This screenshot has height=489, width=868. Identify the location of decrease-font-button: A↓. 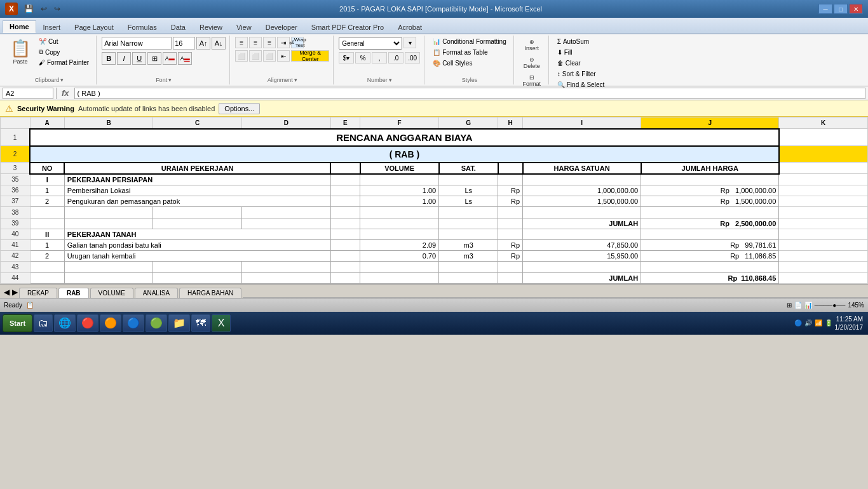
(219, 43).